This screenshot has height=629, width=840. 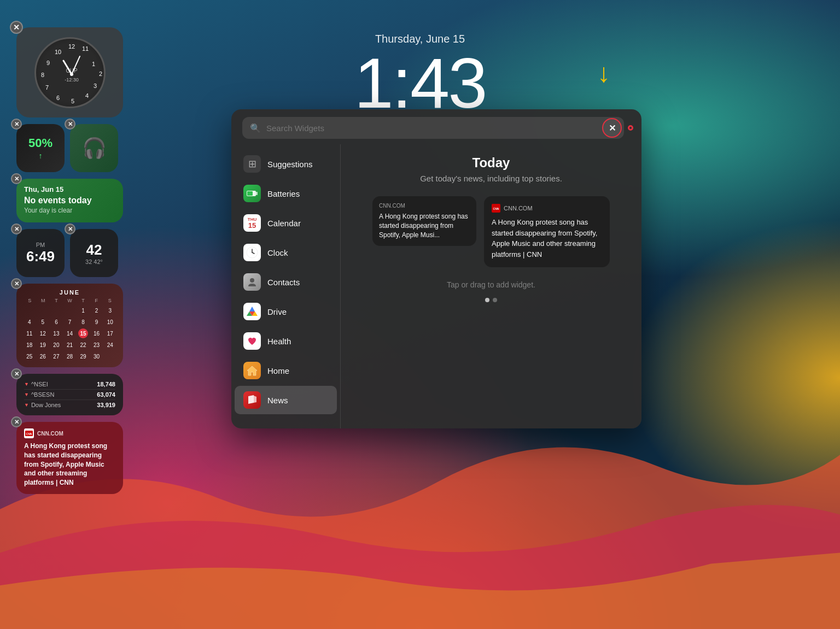 What do you see at coordinates (83, 333) in the screenshot?
I see `today-date: 15` at bounding box center [83, 333].